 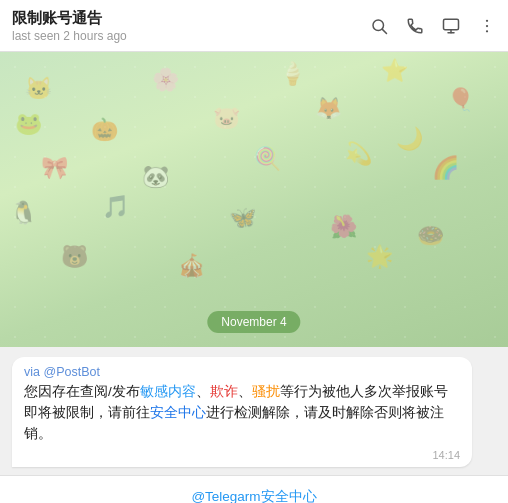 What do you see at coordinates (451, 26) in the screenshot?
I see `monitor-icon` at bounding box center [451, 26].